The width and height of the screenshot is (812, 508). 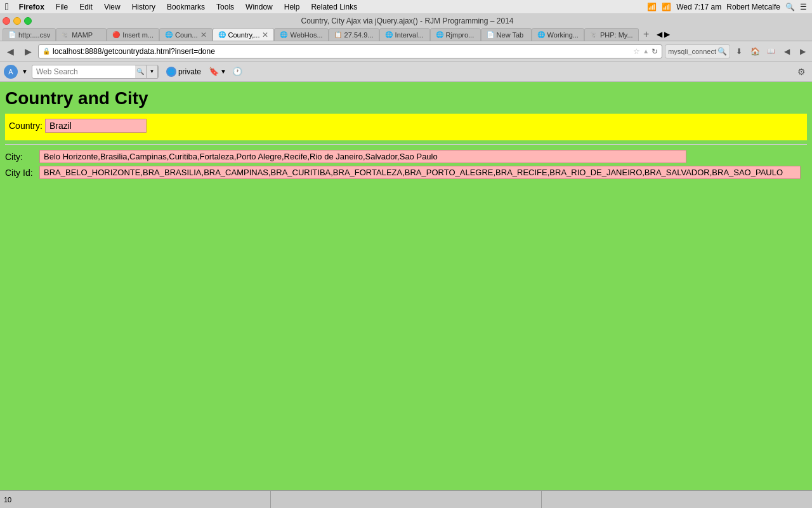 I want to click on tab-label: 27.54.9..., so click(x=359, y=35).